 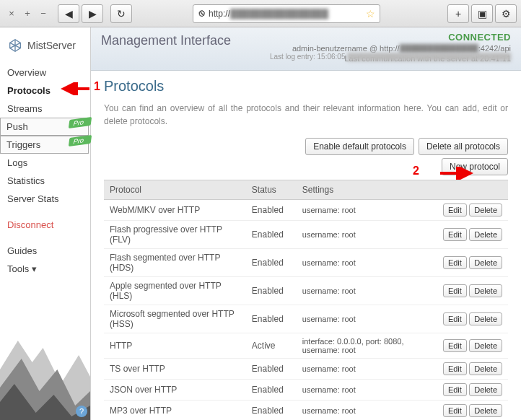 I want to click on table-row: Apple segmented over HTTP (HLS)Enabledus…, so click(x=306, y=292).